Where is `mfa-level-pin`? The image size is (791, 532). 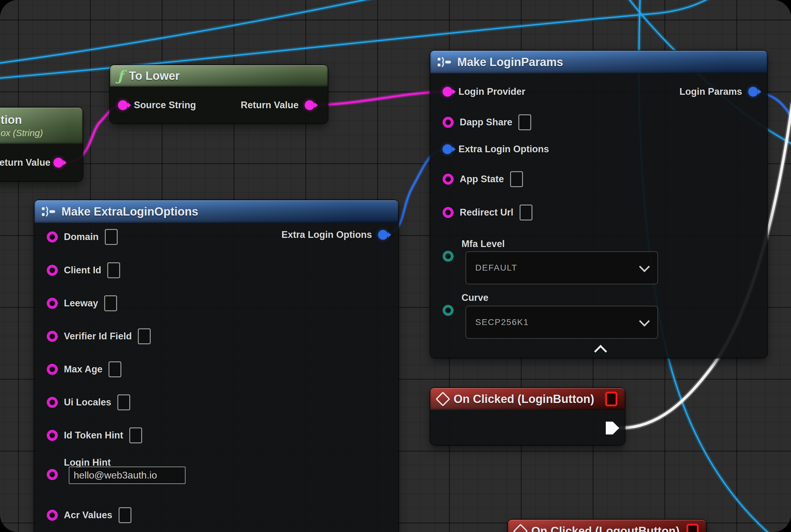
mfa-level-pin is located at coordinates (448, 256).